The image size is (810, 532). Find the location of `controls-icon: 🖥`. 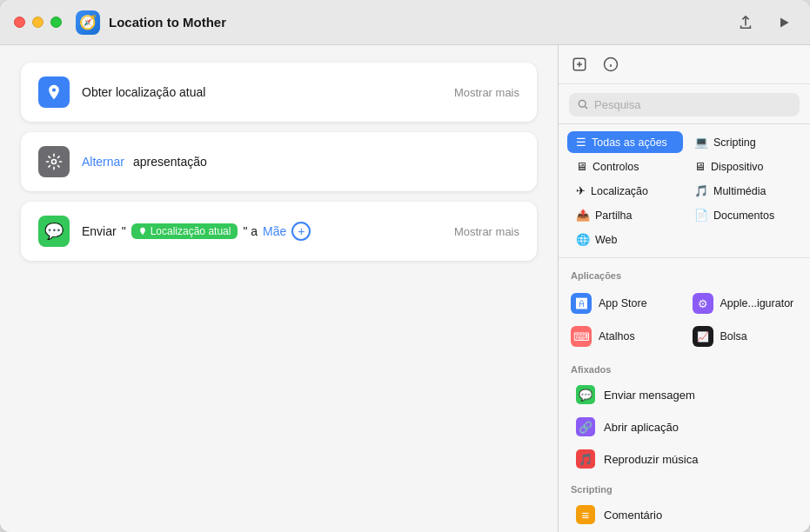

controls-icon: 🖥 is located at coordinates (581, 167).